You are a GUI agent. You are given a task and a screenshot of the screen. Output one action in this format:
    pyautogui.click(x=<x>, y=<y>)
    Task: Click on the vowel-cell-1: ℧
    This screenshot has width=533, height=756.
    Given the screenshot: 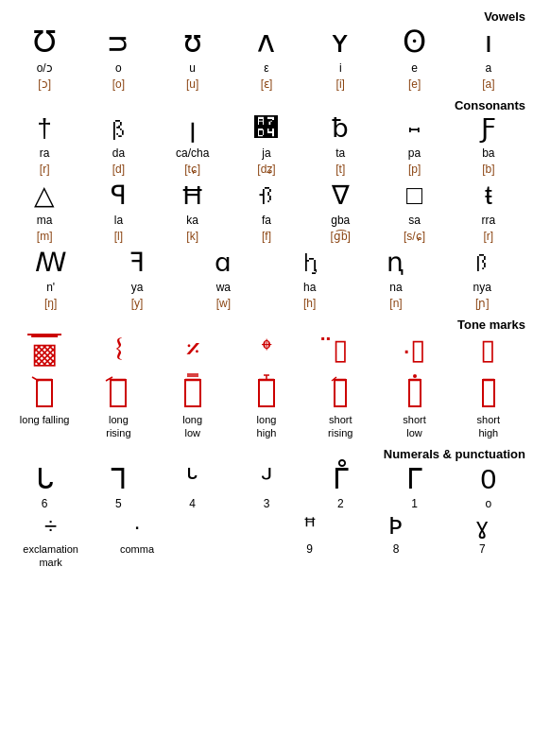 What is the action you would take?
    pyautogui.click(x=44, y=42)
    